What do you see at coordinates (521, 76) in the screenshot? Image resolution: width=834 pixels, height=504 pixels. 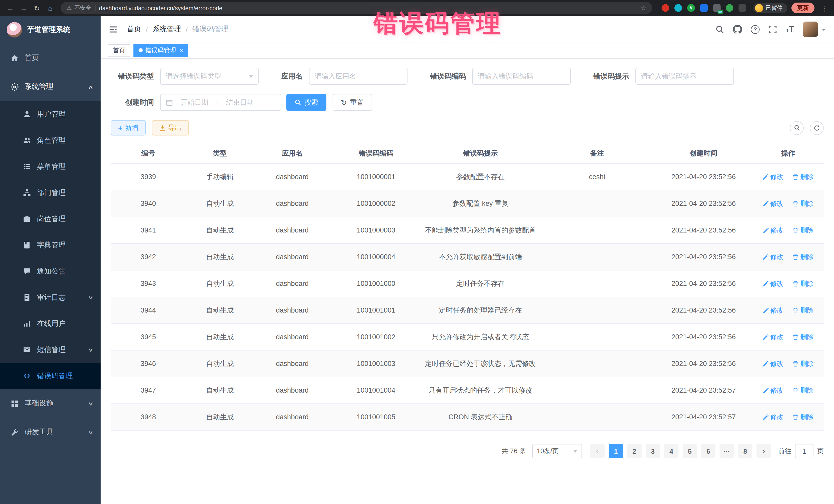 I see `error-code-input` at bounding box center [521, 76].